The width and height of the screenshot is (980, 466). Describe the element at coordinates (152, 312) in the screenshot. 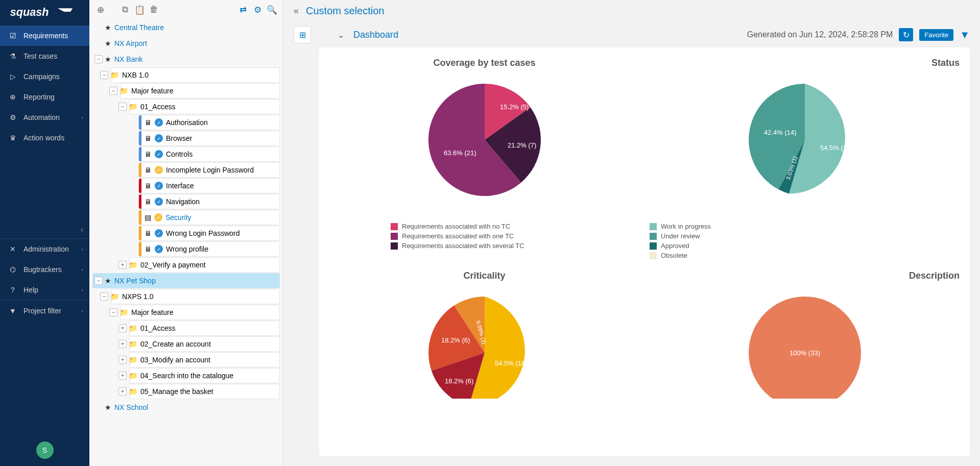

I see `tree-label: Major feature` at that location.